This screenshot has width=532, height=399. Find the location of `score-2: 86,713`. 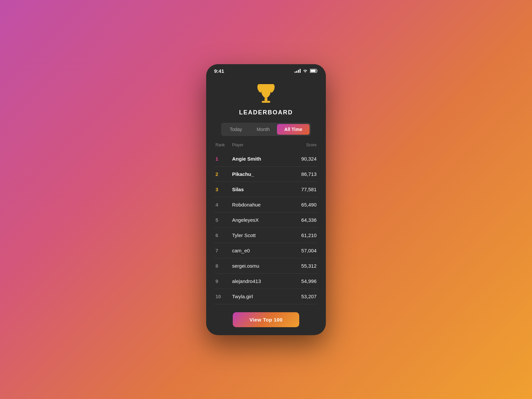

score-2: 86,713 is located at coordinates (303, 174).